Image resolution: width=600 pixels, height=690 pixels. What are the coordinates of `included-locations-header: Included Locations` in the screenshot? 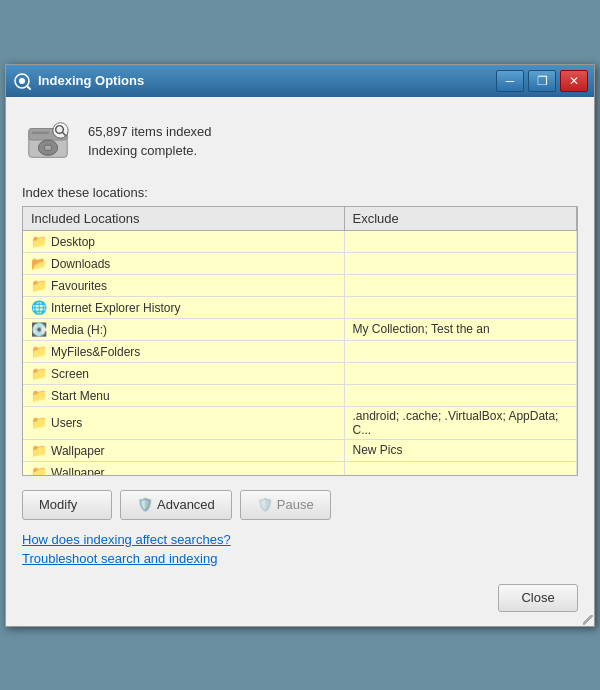 It's located at (184, 219).